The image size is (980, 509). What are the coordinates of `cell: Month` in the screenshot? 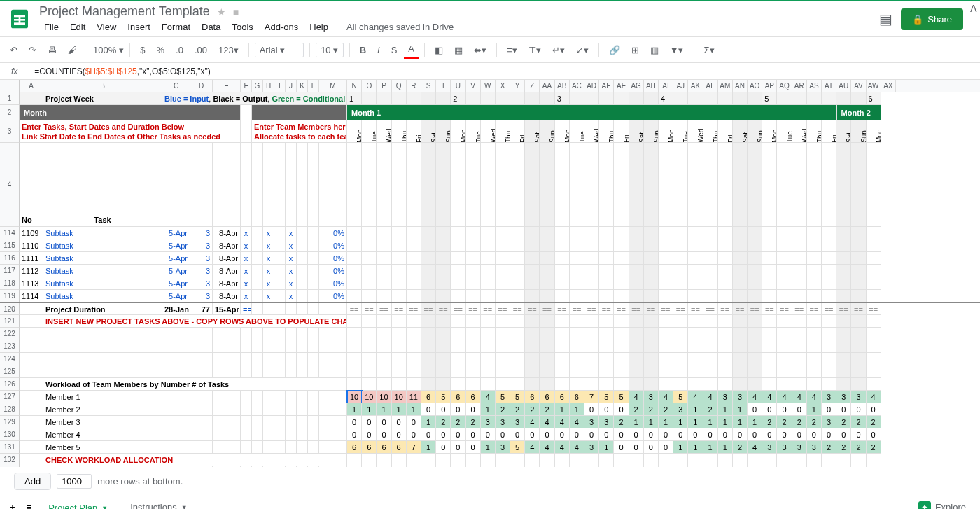 It's located at (130, 113).